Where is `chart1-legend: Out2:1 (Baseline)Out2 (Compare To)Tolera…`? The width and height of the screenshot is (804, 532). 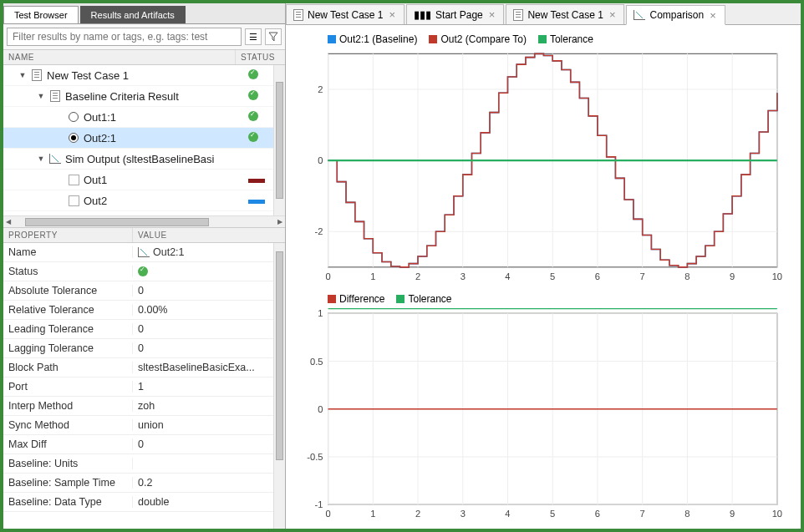
chart1-legend: Out2:1 (Baseline)Out2 (Compare To)Tolera… is located at coordinates (557, 39).